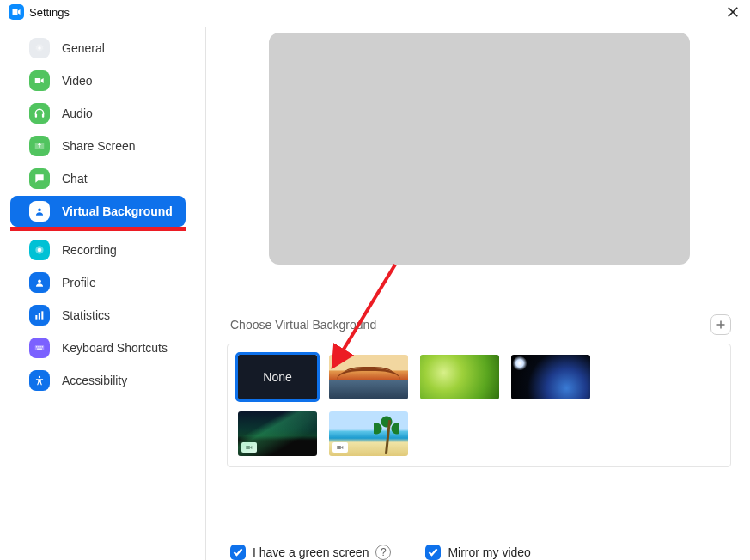  What do you see at coordinates (40, 380) in the screenshot?
I see `accessibility-icon` at bounding box center [40, 380].